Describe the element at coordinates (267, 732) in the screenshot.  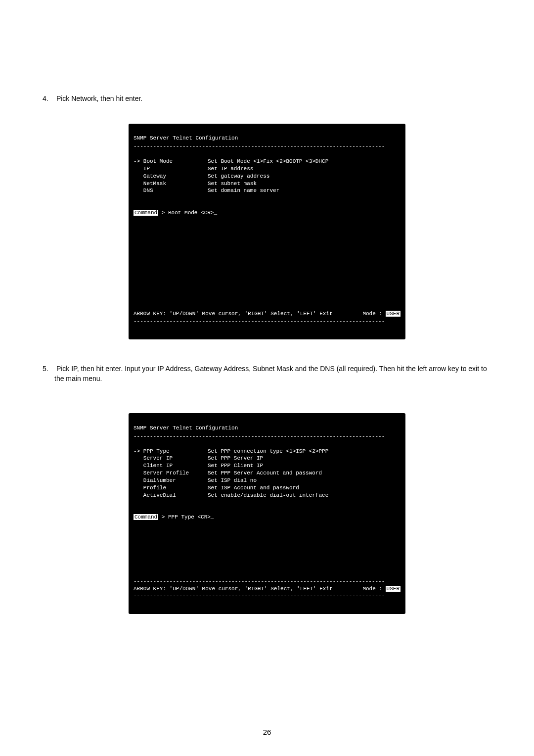
I see `page-number: 26` at that location.